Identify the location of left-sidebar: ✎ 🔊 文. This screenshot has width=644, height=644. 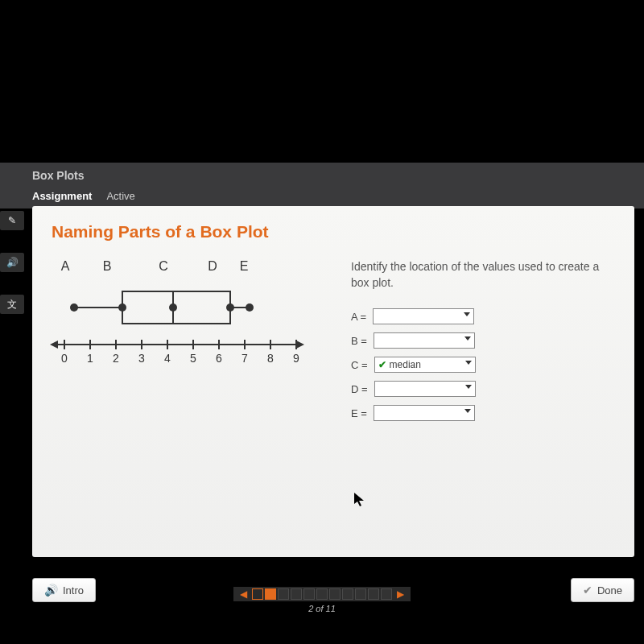
(16, 388).